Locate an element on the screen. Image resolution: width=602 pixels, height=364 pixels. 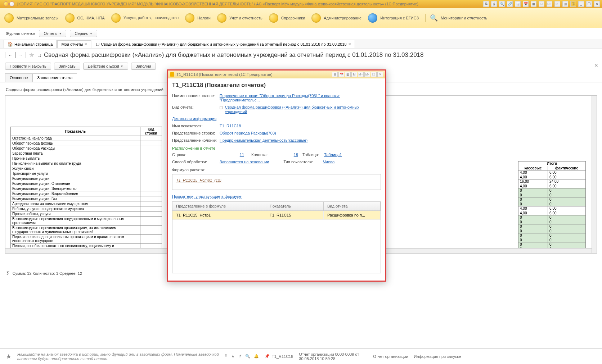
grid-icon: ▦ is located at coordinates (534, 4).